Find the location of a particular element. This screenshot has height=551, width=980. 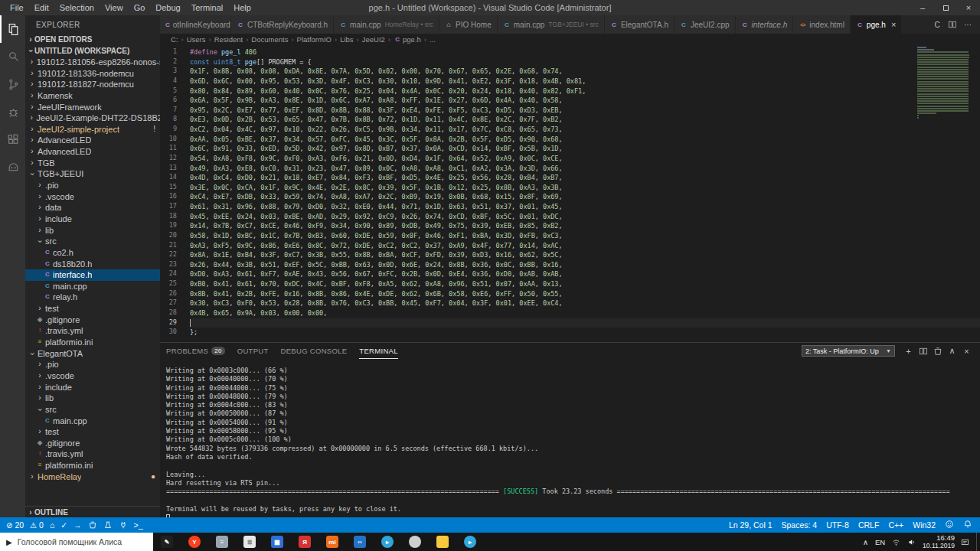

more-actions-icon: ··· is located at coordinates (968, 24).